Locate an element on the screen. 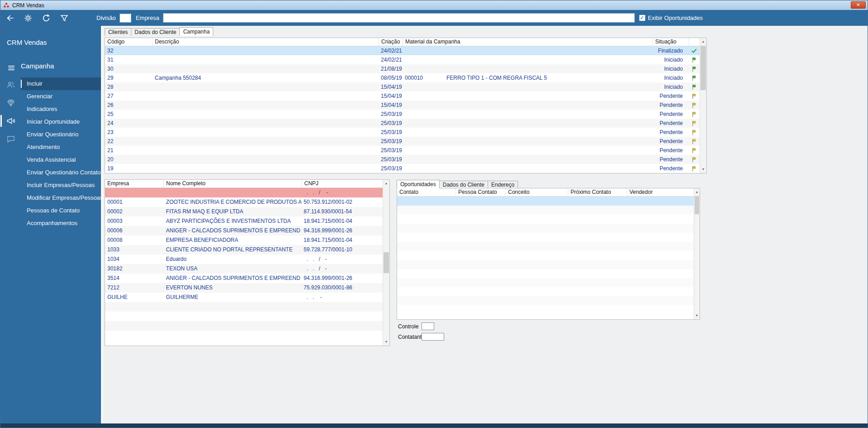 The width and height of the screenshot is (868, 428). cell-nome-completo: TEXON USA is located at coordinates (233, 269).